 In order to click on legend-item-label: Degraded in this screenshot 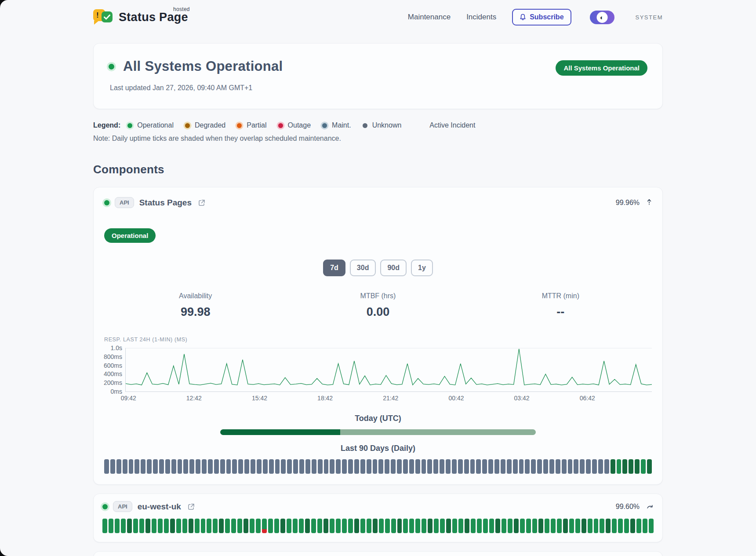, I will do `click(210, 125)`.